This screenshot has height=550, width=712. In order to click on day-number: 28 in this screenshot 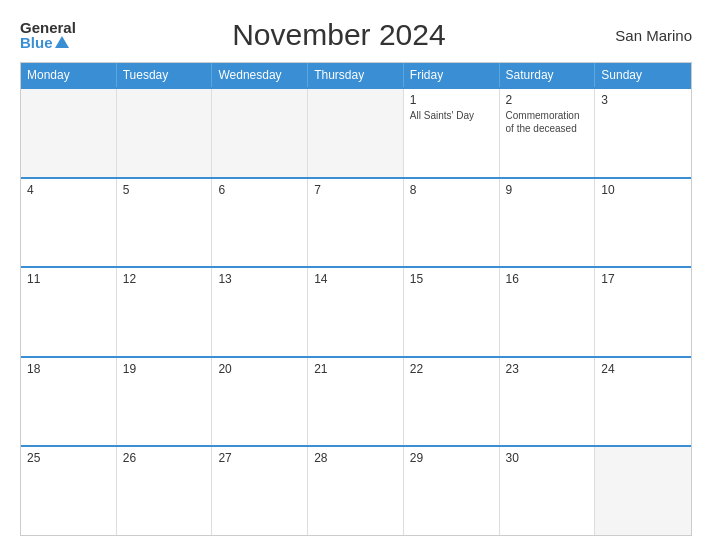, I will do `click(356, 458)`.